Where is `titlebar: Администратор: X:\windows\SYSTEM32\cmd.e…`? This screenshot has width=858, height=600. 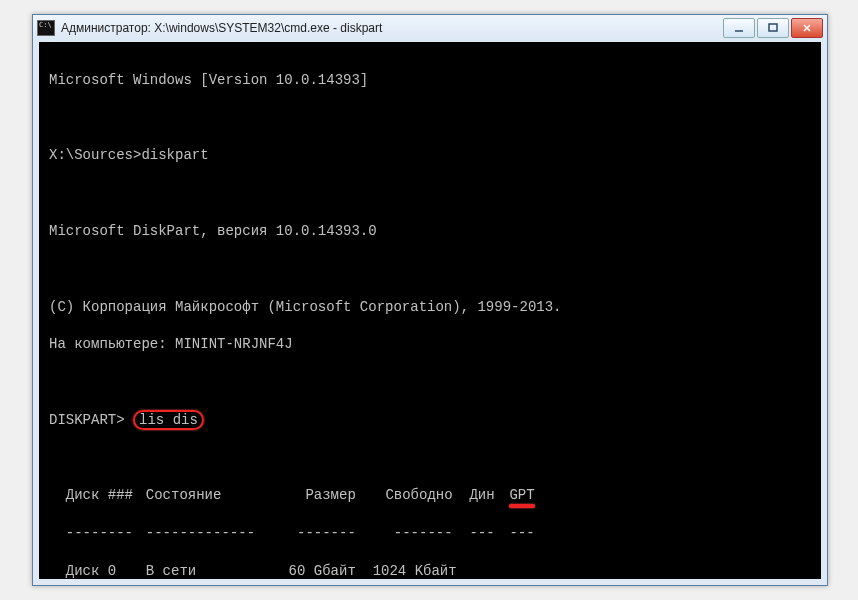
titlebar: Администратор: X:\windows\SYSTEM32\cmd.e… is located at coordinates (430, 28).